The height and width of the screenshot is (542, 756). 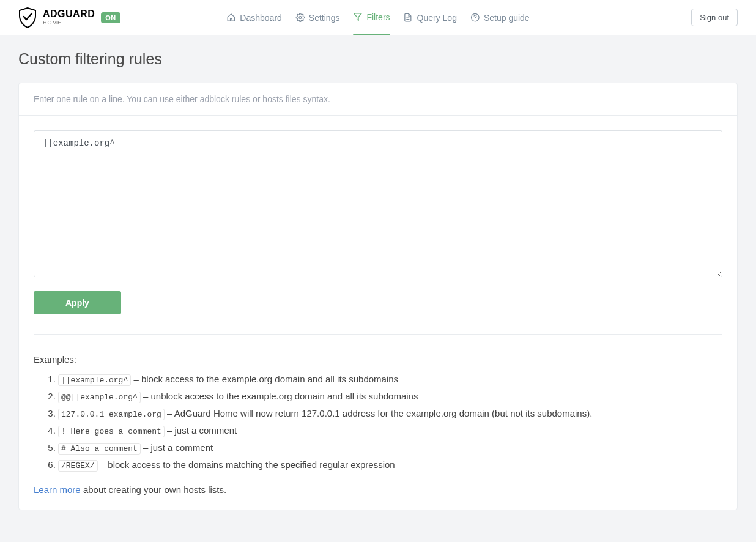 I want to click on example-item: 127.0.0.1 example.org – AdGuard Home wil…, so click(x=390, y=414).